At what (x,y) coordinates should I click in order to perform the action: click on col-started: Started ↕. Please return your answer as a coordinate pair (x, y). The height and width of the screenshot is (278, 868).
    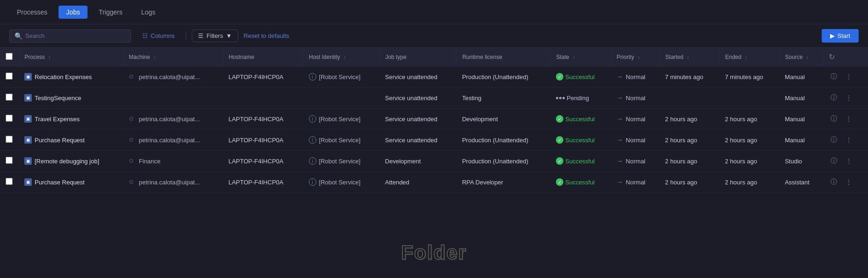
    Looking at the image, I should click on (689, 57).